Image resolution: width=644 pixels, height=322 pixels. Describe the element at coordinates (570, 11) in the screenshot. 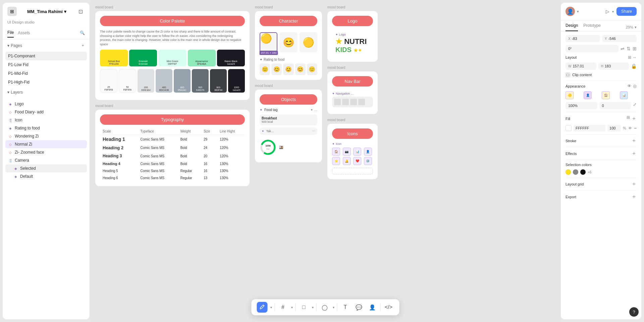

I see `user-avatar: 👤` at that location.